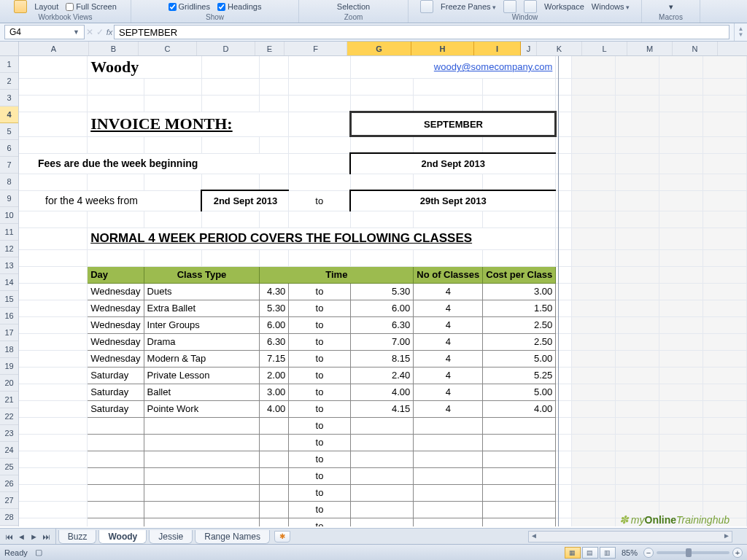 The height and width of the screenshot is (560, 747). I want to click on group-label-macros: Macros, so click(671, 18).